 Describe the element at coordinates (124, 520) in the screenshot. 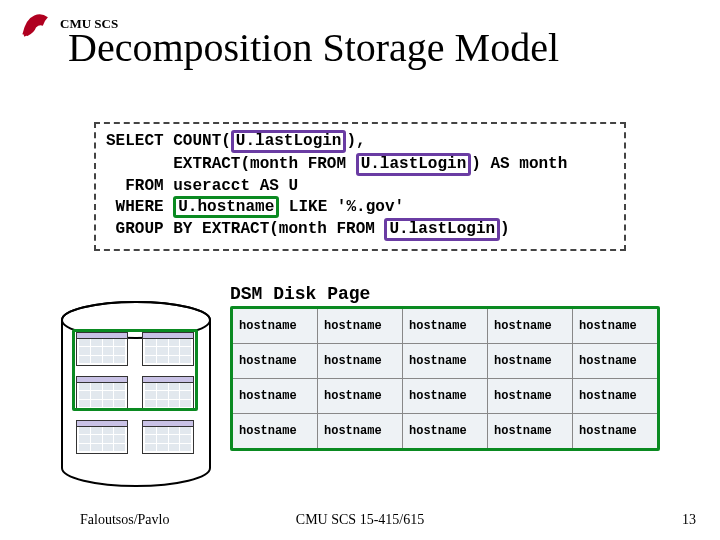

I see `footer-left: Faloutsos/Pavlo` at that location.